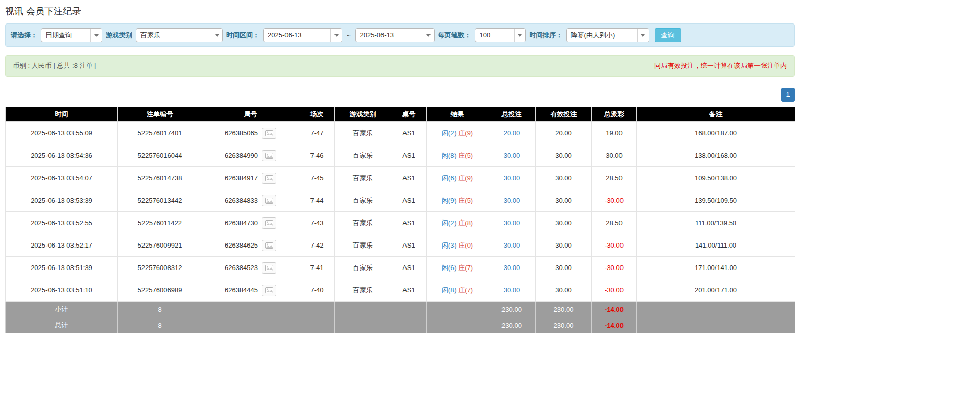 The image size is (980, 416). What do you see at coordinates (458, 223) in the screenshot?
I see `cell-result: 闲(2) 庄(8)` at bounding box center [458, 223].